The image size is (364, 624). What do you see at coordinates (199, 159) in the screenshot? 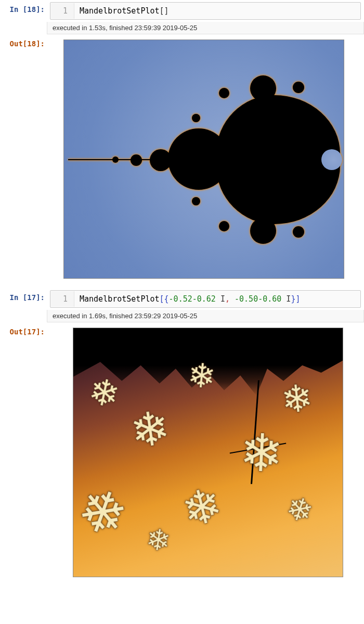
I see `period2-bulb` at bounding box center [199, 159].